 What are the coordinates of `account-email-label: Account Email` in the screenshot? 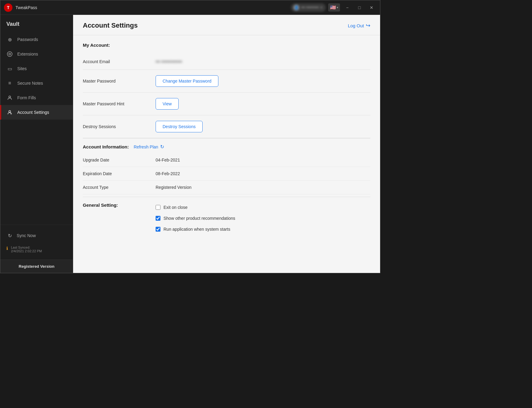 It's located at (119, 62).